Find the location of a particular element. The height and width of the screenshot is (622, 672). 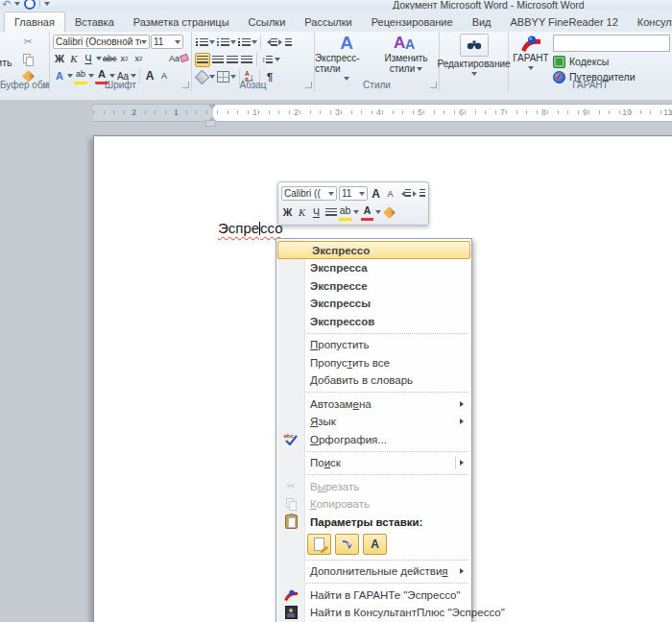

numbering-button is located at coordinates (223, 42).